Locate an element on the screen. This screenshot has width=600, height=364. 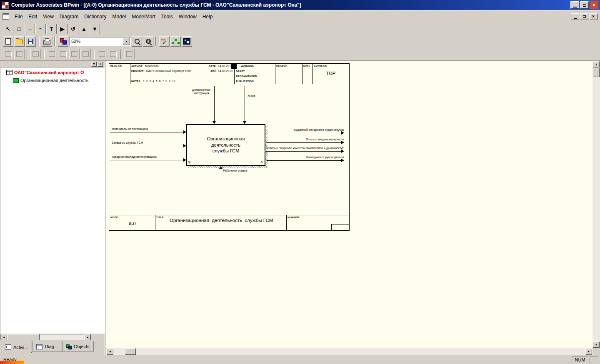
spell-check-button is located at coordinates (164, 42).